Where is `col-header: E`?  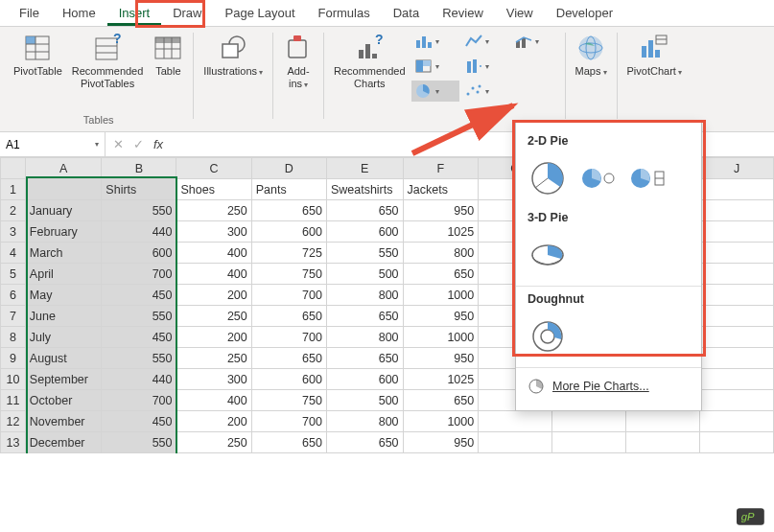 col-header: E is located at coordinates (364, 169).